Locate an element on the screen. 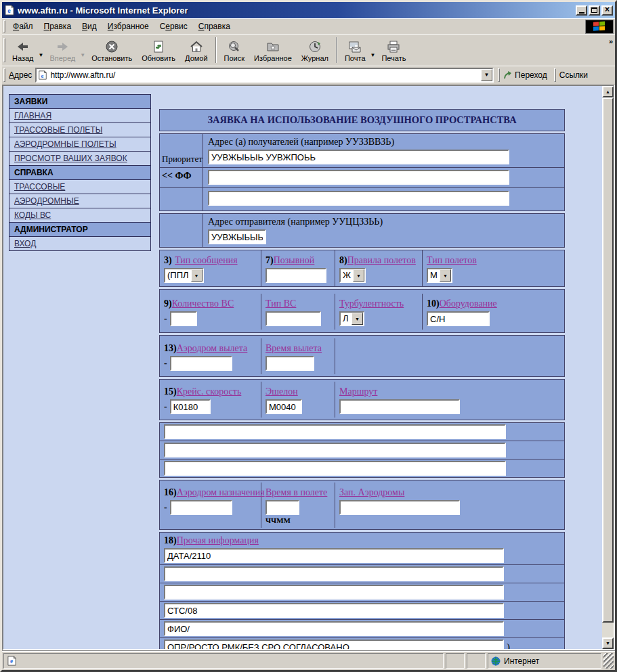 This screenshot has width=617, height=672. mail-dropdown: ▼ is located at coordinates (374, 50).